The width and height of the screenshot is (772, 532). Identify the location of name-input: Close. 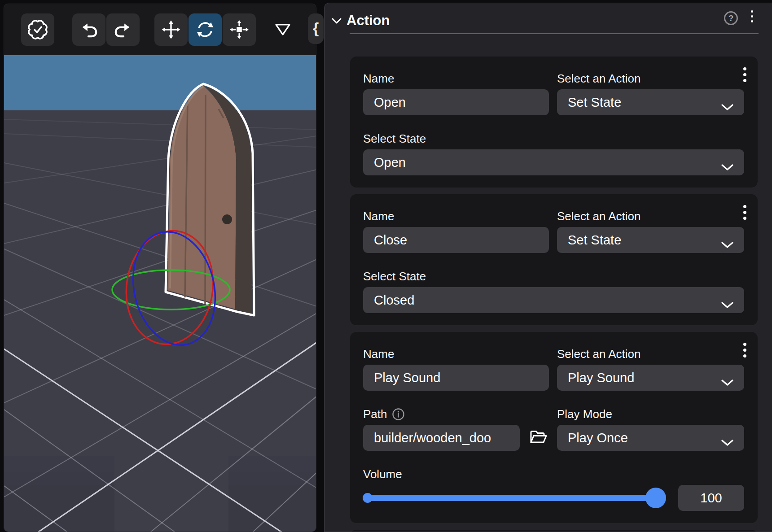
(456, 240).